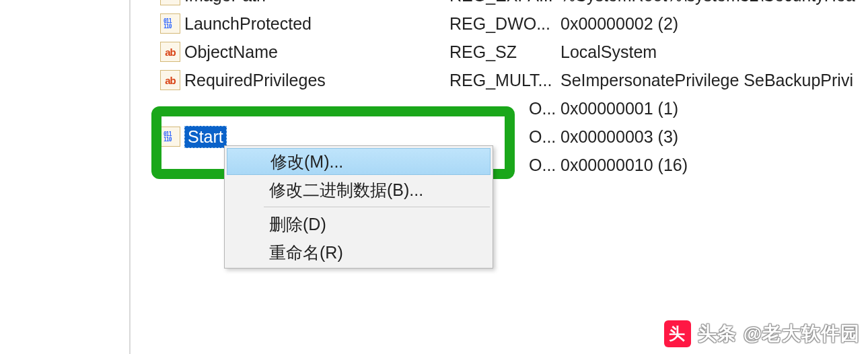  What do you see at coordinates (505, 52) in the screenshot?
I see `value-type: REG_SZ` at bounding box center [505, 52].